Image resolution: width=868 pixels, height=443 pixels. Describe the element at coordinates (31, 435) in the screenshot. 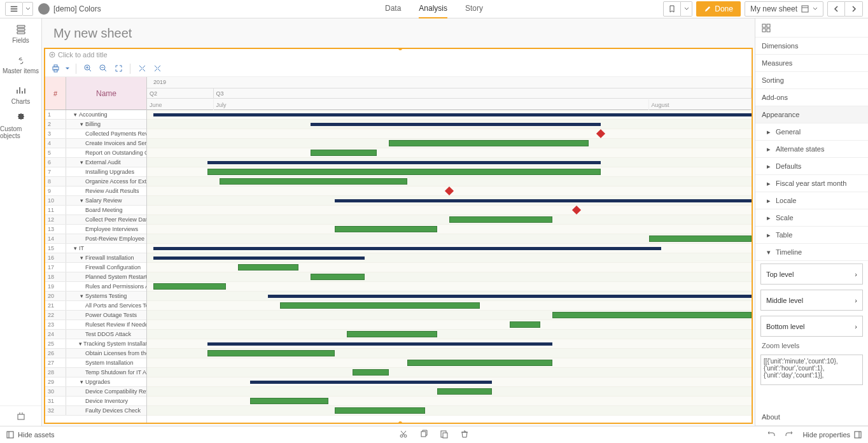

I see `hide-assets-button: Hide assets` at that location.